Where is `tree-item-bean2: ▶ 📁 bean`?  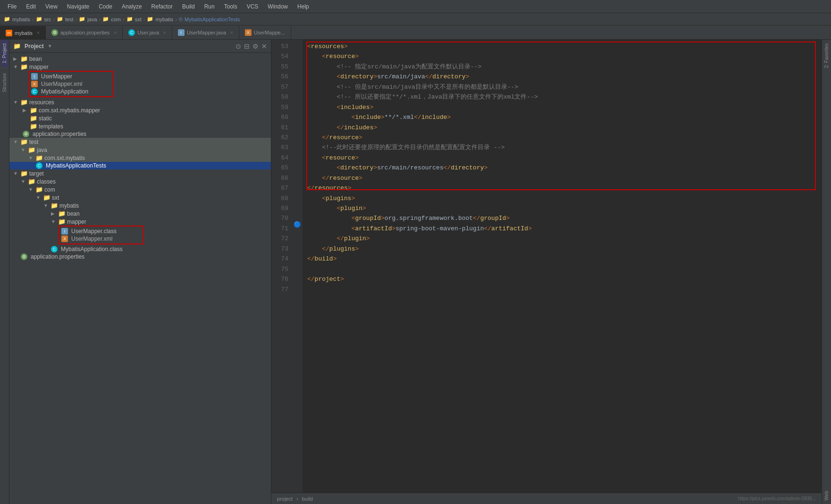 tree-item-bean2: ▶ 📁 bean is located at coordinates (140, 213).